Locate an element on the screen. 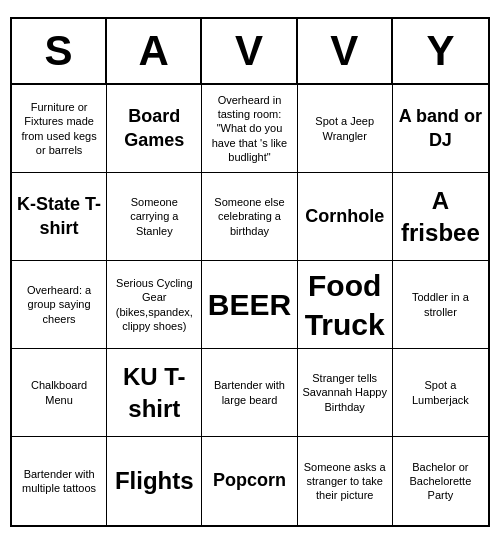 This screenshot has height=544, width=500. bingo-cell-1: Board Games is located at coordinates (154, 129).